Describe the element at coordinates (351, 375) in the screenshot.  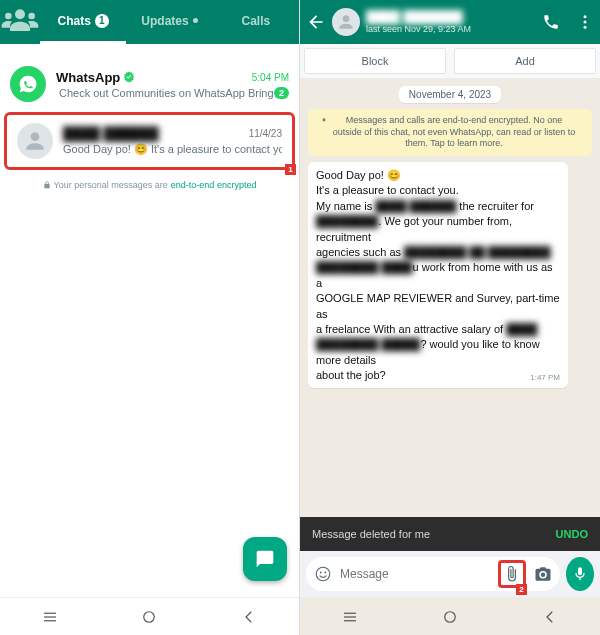
I see `msg-line: about the job?` at that location.